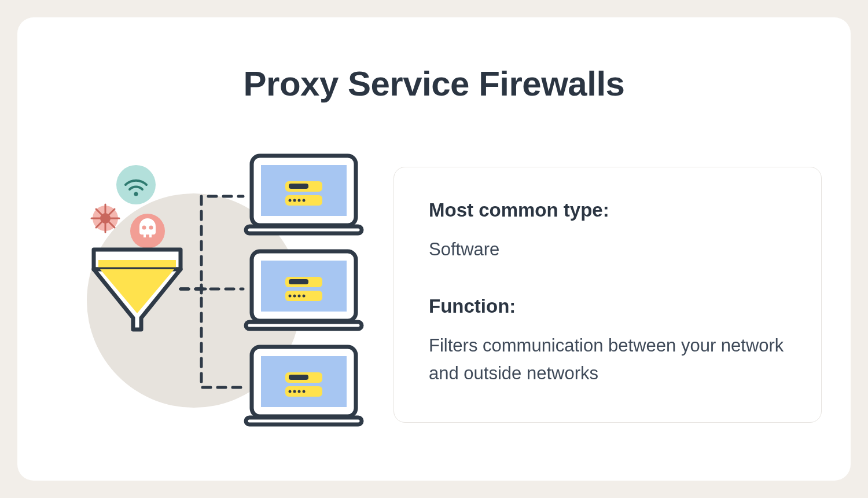 This screenshot has height=498, width=868. Describe the element at coordinates (608, 360) in the screenshot. I see `function-value: Filters communication between your netwo…` at that location.